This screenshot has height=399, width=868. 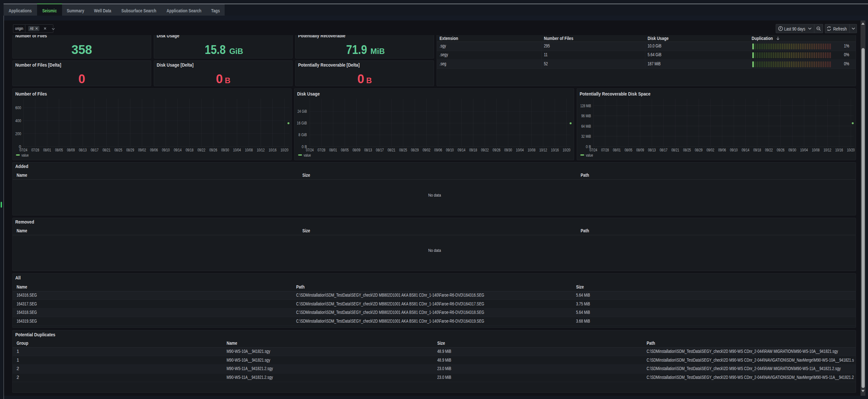 I want to click on svg-text: 32 MiB, so click(x=586, y=137).